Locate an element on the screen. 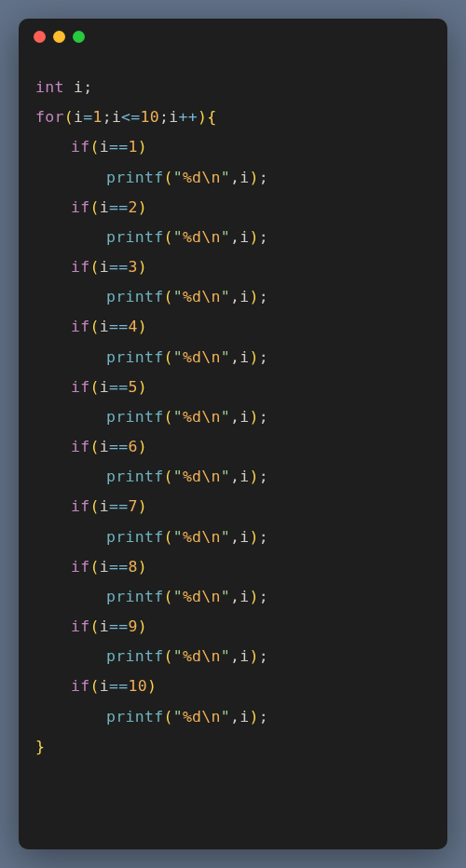 This screenshot has width=466, height=868. minimize-icon is located at coordinates (60, 37).